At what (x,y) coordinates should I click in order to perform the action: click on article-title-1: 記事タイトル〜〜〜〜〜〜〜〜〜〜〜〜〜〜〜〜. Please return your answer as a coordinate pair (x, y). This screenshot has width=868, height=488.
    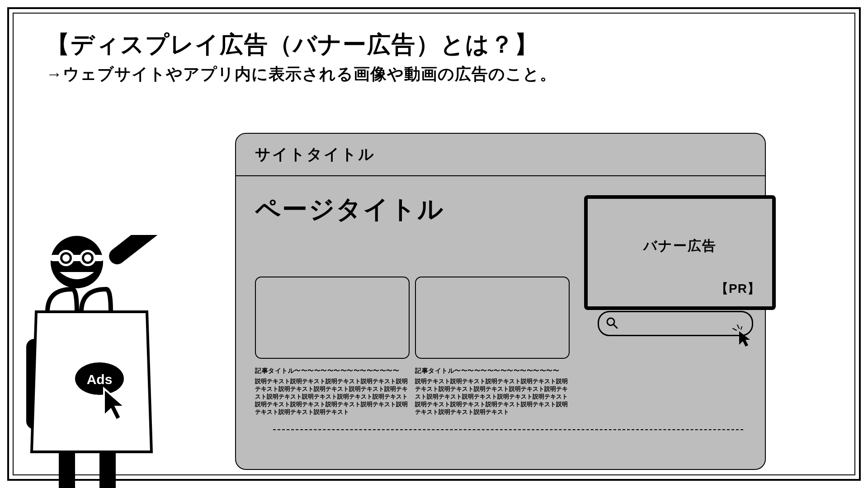
    Looking at the image, I should click on (327, 371).